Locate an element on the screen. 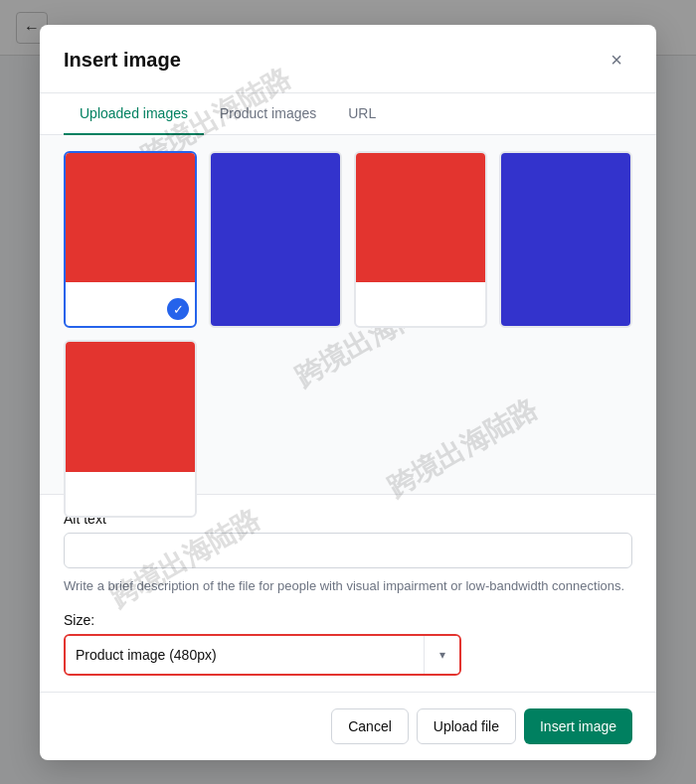 Image resolution: width=696 pixels, height=784 pixels. selected-check-1: ✓ is located at coordinates (178, 309).